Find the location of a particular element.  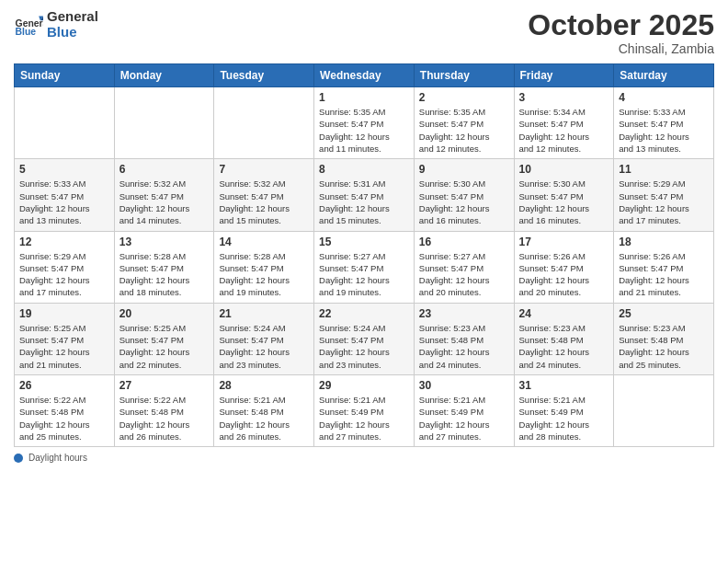

calendar-cell: 30Sunrise: 5:21 AM Sunset: 5:49 PM Dayli… is located at coordinates (463, 410).